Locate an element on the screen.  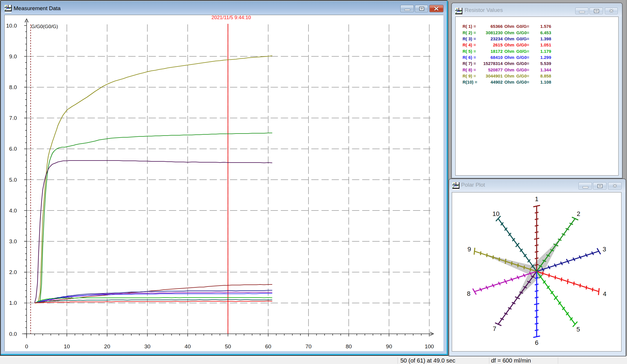
svg-text: 44902 is located at coordinates (497, 82).